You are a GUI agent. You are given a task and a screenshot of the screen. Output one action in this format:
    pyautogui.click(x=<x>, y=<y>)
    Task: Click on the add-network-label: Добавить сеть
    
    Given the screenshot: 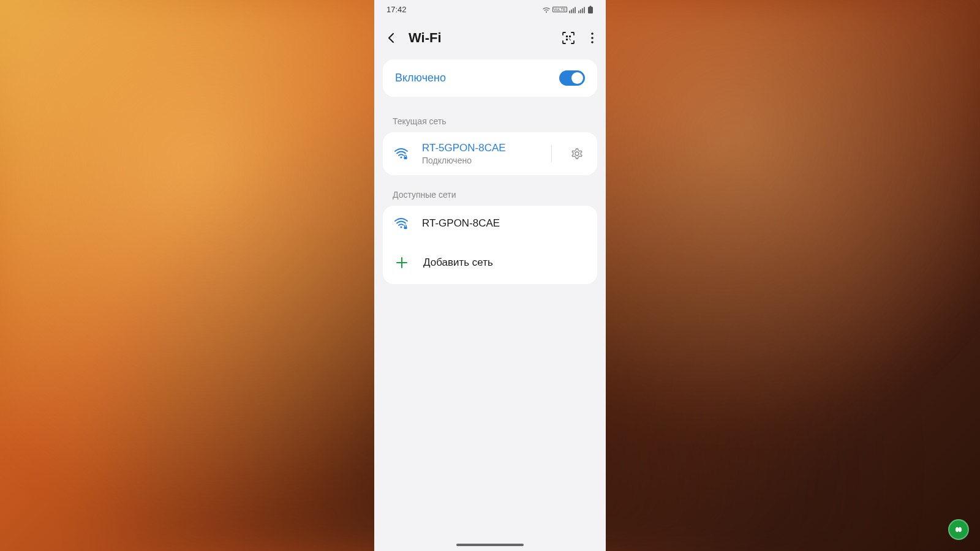 What is the action you would take?
    pyautogui.click(x=458, y=263)
    